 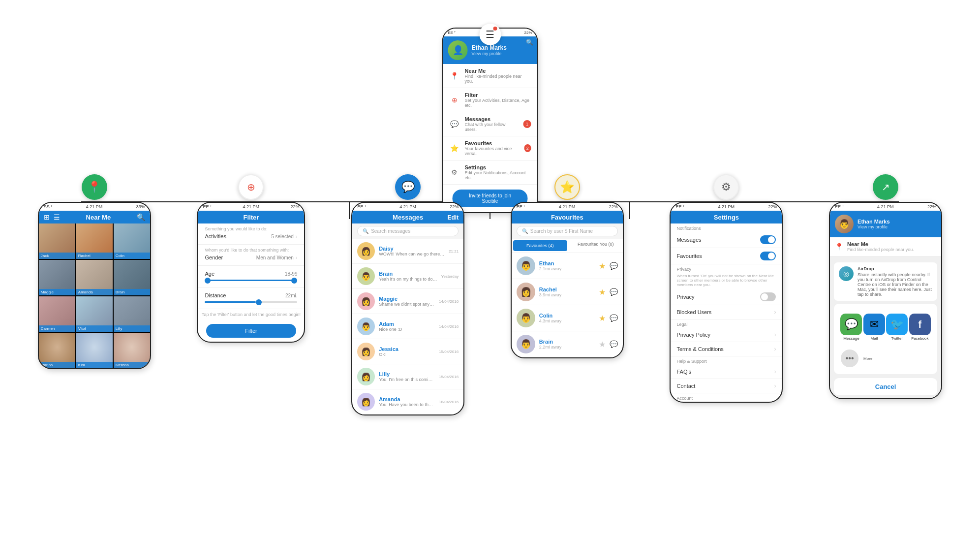 I want to click on hamburger-lines: ☰, so click(x=490, y=34).